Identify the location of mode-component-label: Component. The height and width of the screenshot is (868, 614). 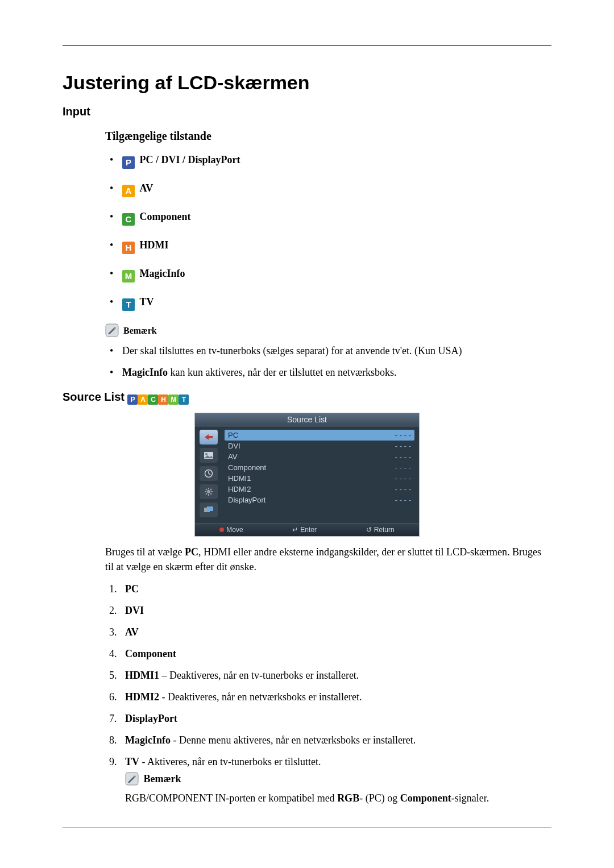
(165, 217).